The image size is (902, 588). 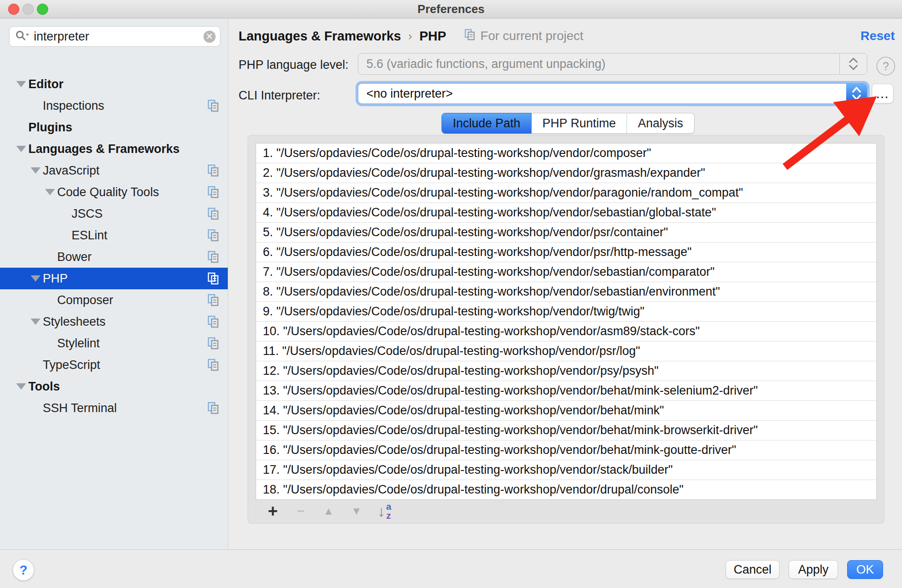 What do you see at coordinates (114, 278) in the screenshot?
I see `sidebar-item-php: PHP` at bounding box center [114, 278].